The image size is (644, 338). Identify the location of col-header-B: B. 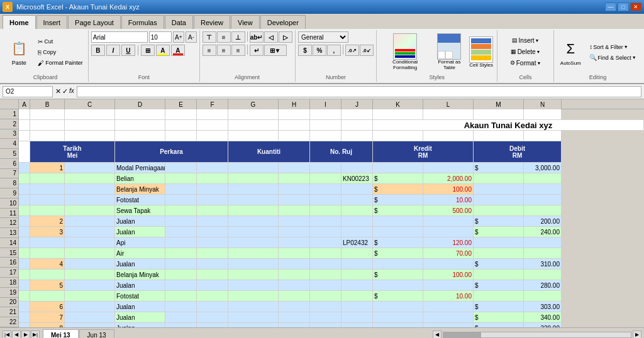
(48, 104).